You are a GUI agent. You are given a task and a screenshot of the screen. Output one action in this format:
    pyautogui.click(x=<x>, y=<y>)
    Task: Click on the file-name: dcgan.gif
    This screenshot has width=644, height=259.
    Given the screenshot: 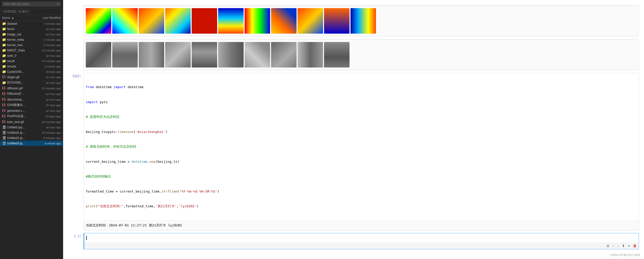 What is the action you would take?
    pyautogui.click(x=20, y=77)
    